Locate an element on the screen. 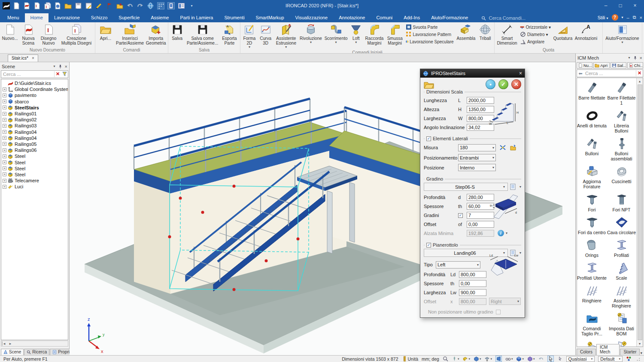  loft-button: Loft▾ is located at coordinates (356, 34).